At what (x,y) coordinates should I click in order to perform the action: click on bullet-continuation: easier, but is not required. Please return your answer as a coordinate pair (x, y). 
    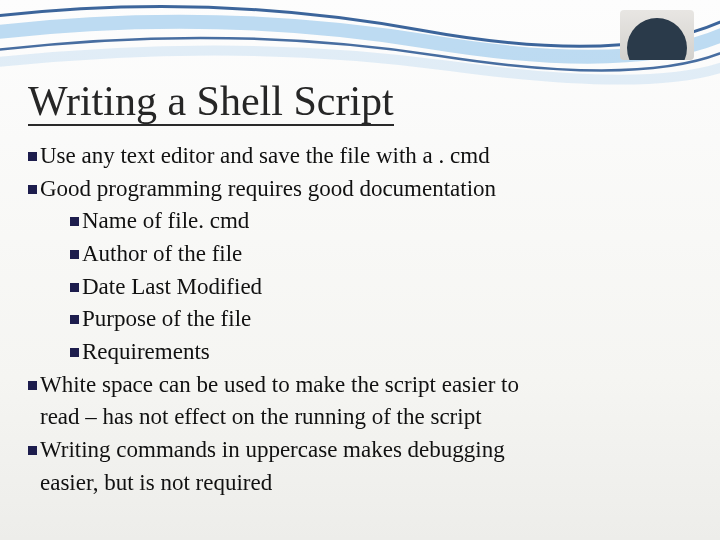
    Looking at the image, I should click on (365, 484).